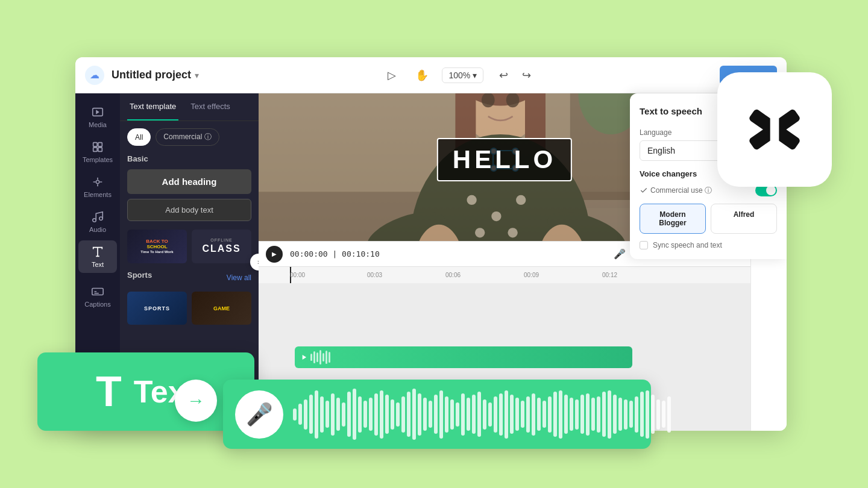 The image size is (868, 488). I want to click on template-text-time: Time To Hard Work, so click(157, 252).